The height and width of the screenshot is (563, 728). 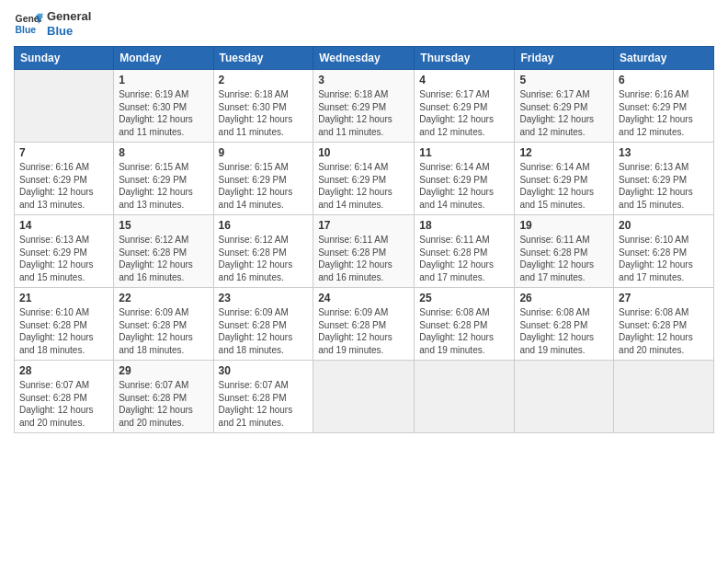 What do you see at coordinates (364, 324) in the screenshot?
I see `calendar-cell: 24Sunrise: 6:09 AMSunset: 6:28 PMDayligh…` at bounding box center [364, 324].